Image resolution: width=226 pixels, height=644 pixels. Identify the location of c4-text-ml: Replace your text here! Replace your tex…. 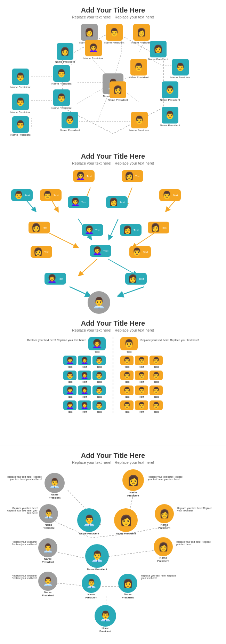
(22, 511).